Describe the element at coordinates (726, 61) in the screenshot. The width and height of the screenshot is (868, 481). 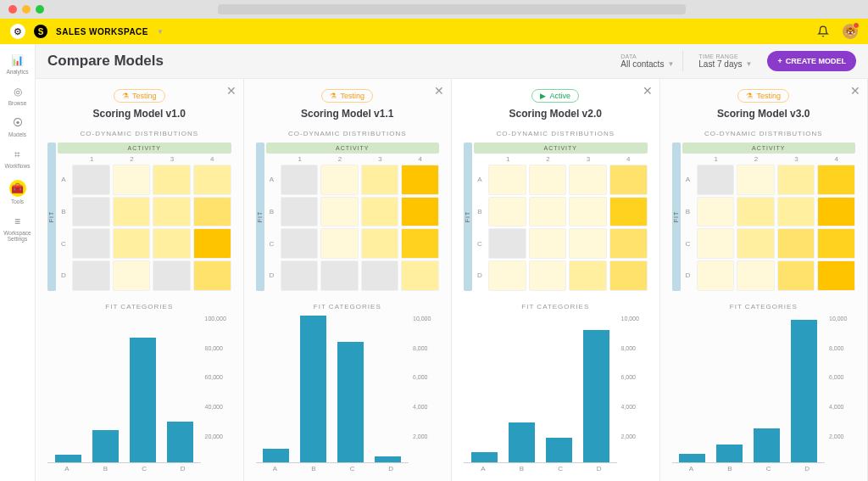
I see `time-range-selector: TIME RANGE Last 7 days▼` at that location.